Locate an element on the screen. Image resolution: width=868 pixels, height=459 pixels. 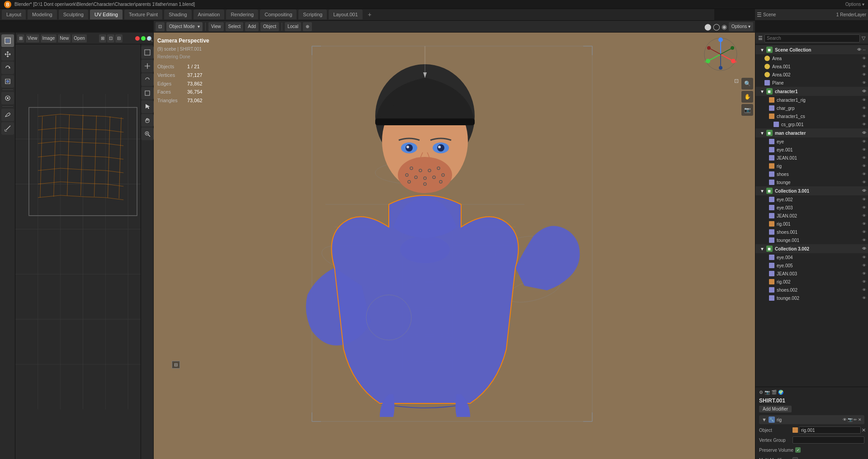
outliner-eye-005: eye.005 👁 is located at coordinates (812, 265).